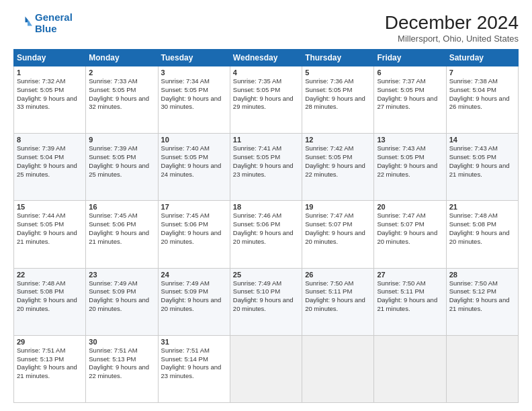 This screenshot has height=411, width=532. What do you see at coordinates (266, 234) in the screenshot?
I see `calendar-day-cell: 18 Sunrise: 7:46 AM Sunset: 5:06 PM Dayl…` at bounding box center [266, 234].